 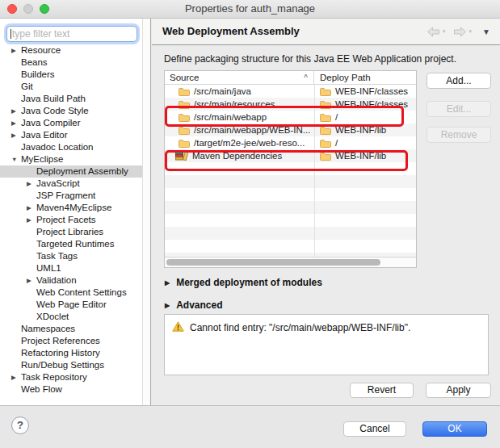 I want to click on sidebar-tree-item: Web Flow, so click(x=71, y=389).